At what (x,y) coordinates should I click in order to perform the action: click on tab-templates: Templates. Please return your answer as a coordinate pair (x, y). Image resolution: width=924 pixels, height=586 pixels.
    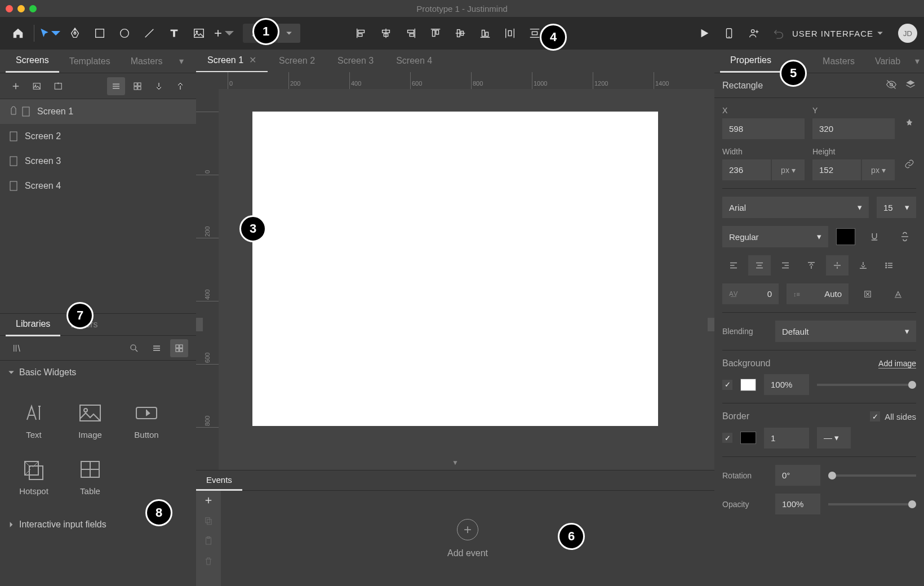
    Looking at the image, I should click on (90, 61).